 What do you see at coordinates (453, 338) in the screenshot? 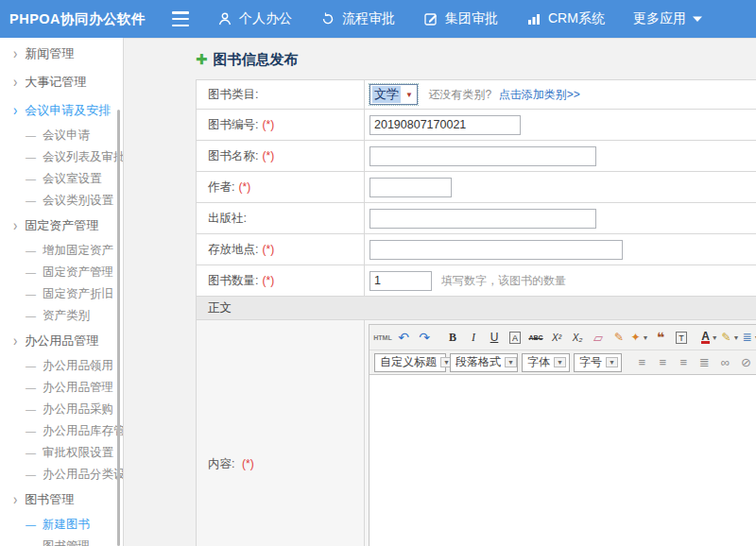
I see `bold-button-icon: B` at bounding box center [453, 338].